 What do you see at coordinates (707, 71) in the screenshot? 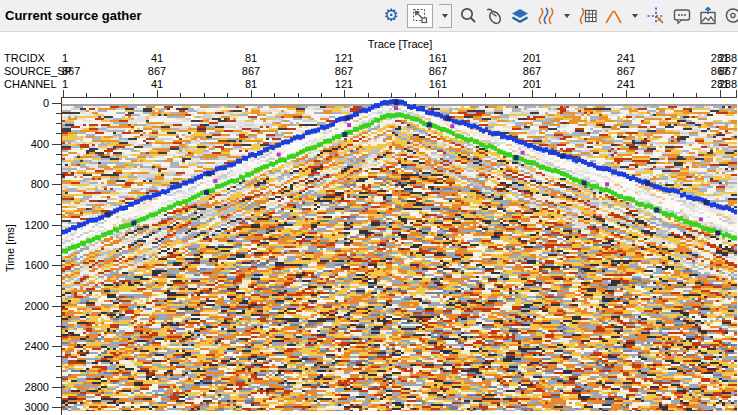
I see `header-end-value: 867` at bounding box center [707, 71].